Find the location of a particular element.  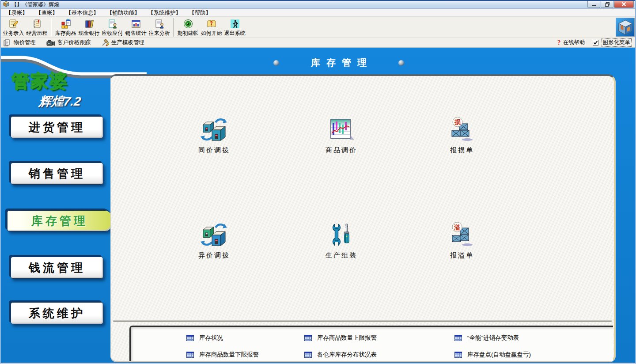

link-label: 库存商品数量下限报警 is located at coordinates (229, 355).